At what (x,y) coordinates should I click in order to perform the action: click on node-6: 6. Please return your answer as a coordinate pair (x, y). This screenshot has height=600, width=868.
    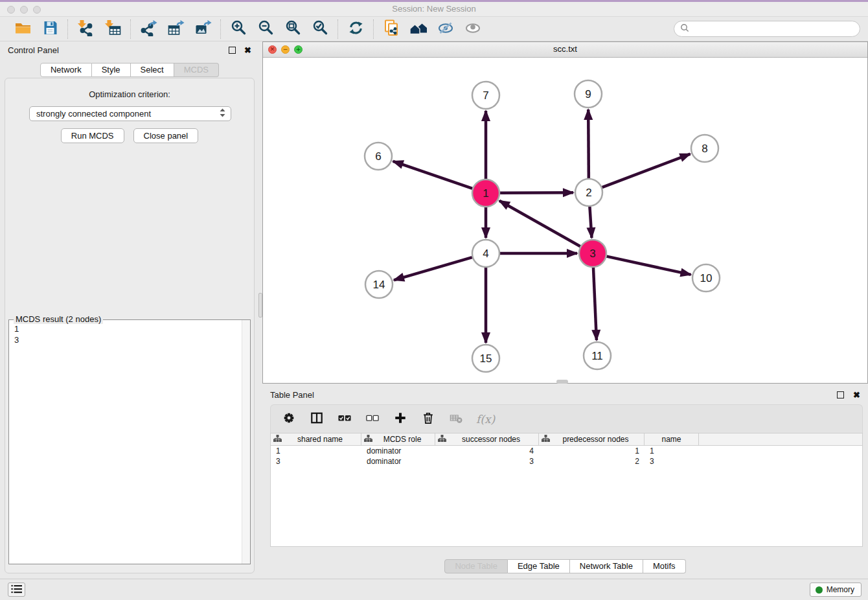
    Looking at the image, I should click on (378, 156).